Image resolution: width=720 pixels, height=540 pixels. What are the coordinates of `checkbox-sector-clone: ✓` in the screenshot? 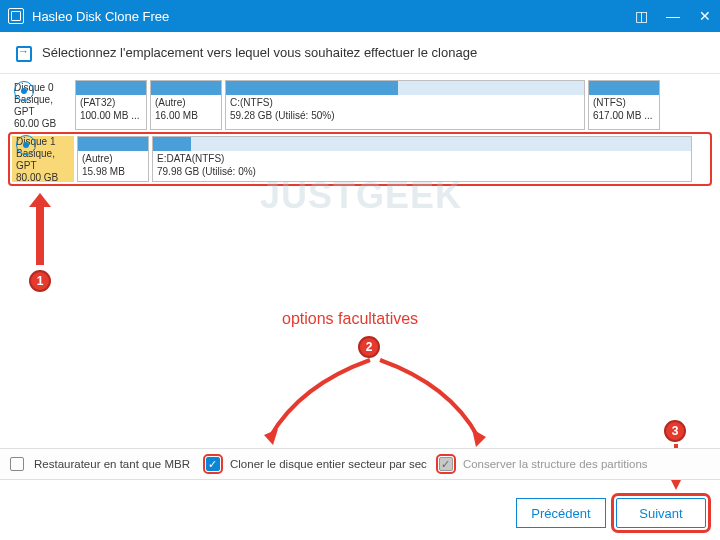 It's located at (213, 464).